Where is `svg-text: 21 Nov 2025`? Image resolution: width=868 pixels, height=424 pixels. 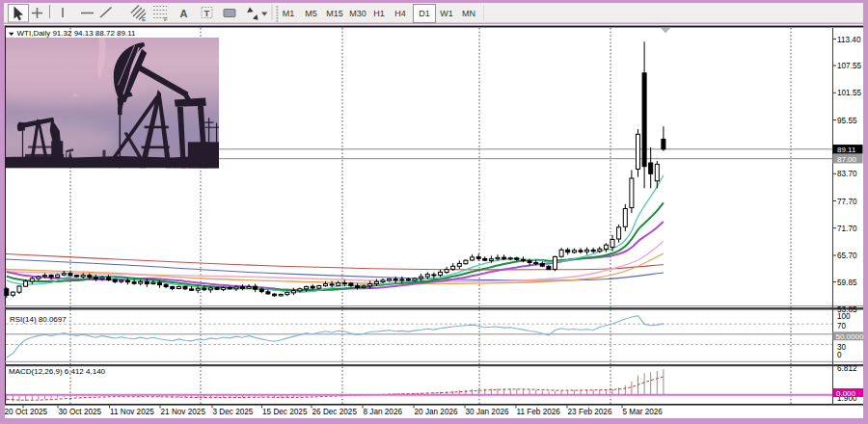
svg-text: 21 Nov 2025 is located at coordinates (183, 412).